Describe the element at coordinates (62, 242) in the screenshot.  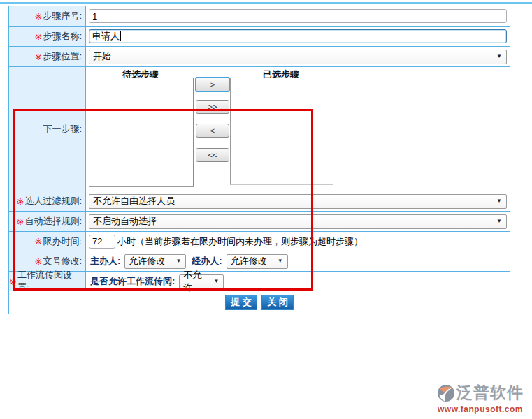
I see `time-limit-label-text: 限办时间:` at that location.